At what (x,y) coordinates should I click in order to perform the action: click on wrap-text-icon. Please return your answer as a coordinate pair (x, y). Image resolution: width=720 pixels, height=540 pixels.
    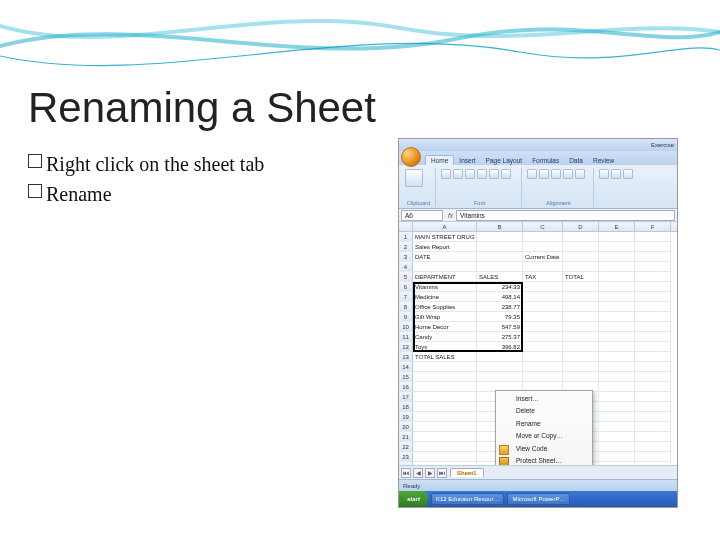
    Looking at the image, I should click on (568, 174).